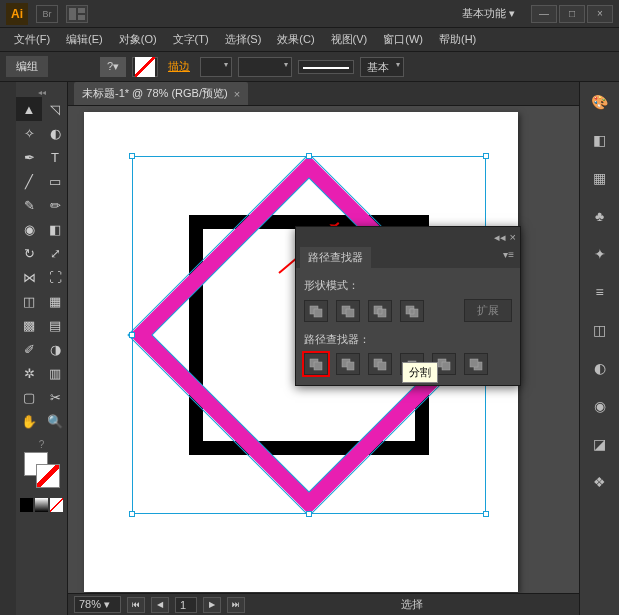 Image resolution: width=619 pixels, height=615 pixels. Describe the element at coordinates (600, 368) in the screenshot. I see `transparency-panel-icon: ◐` at that location.